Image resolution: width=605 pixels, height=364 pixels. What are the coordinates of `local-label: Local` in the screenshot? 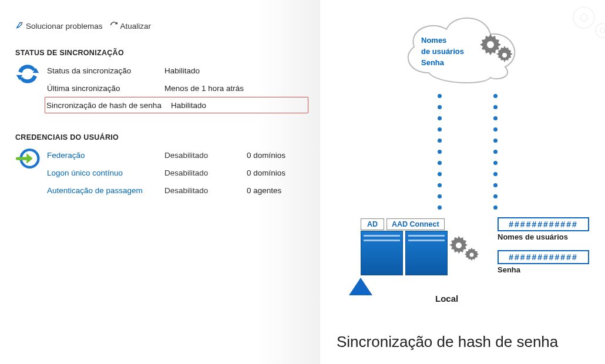 It's located at (446, 298).